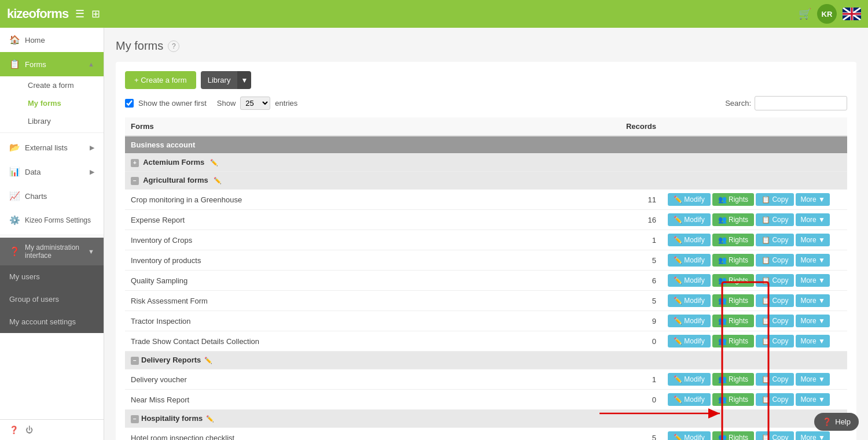 The height and width of the screenshot is (440, 868). Describe the element at coordinates (214, 162) in the screenshot. I see `edit-icon-actemium: ✏️` at that location.